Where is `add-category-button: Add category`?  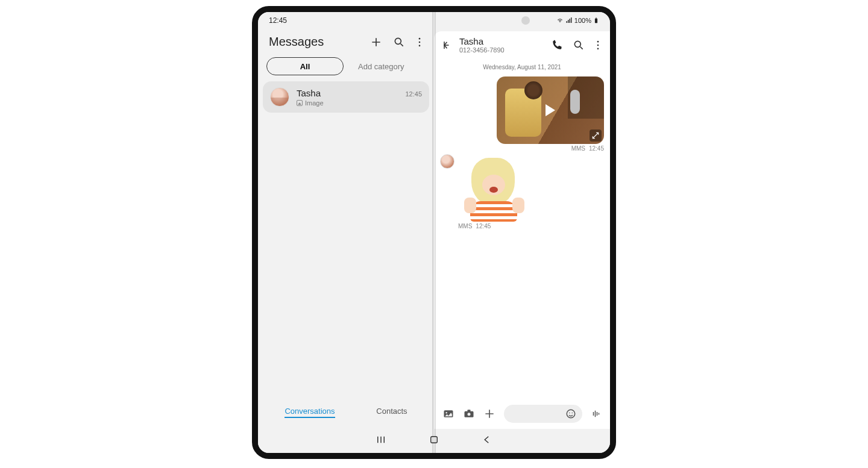 add-category-button: Add category is located at coordinates (381, 66).